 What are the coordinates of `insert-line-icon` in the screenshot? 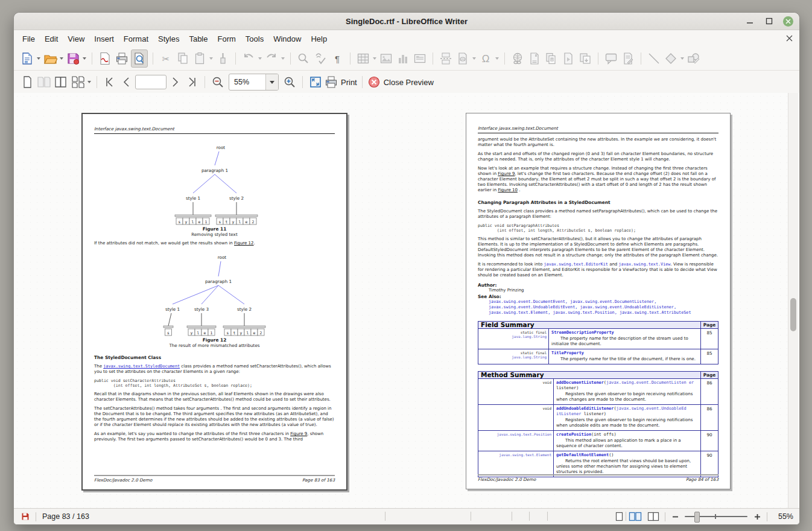 It's located at (654, 59).